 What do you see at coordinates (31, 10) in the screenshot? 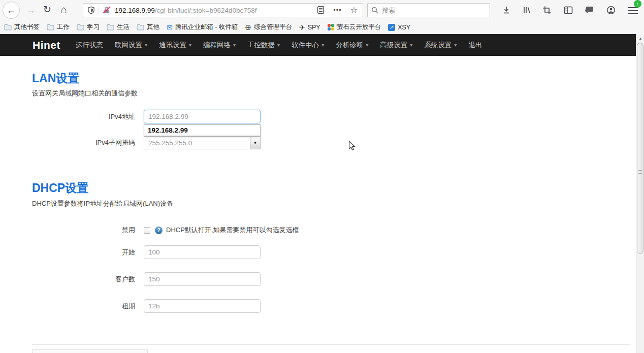
I see `forward-button: →` at bounding box center [31, 10].